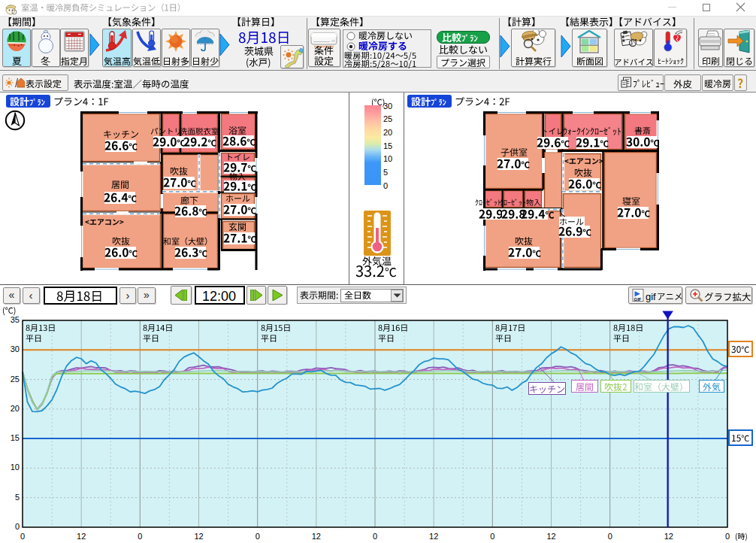 The height and width of the screenshot is (543, 756). Describe the element at coordinates (638, 299) in the screenshot. I see `svg-text: GIF` at that location.